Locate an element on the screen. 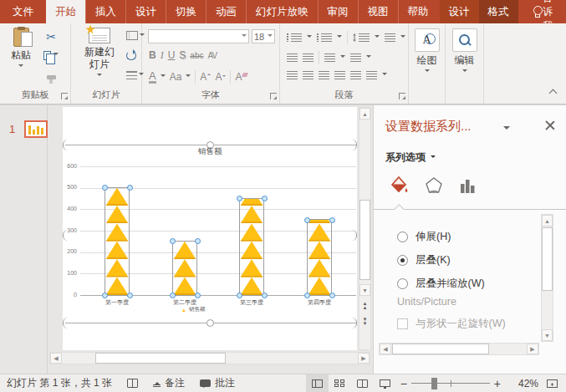 Image resolution: width=566 pixels, height=392 pixels. font-button-abc: abc is located at coordinates (196, 55).